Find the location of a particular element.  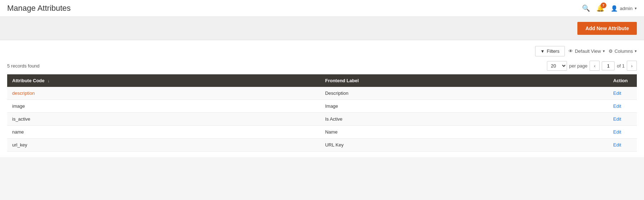

user-chevron-icon: ▾ is located at coordinates (636, 9).